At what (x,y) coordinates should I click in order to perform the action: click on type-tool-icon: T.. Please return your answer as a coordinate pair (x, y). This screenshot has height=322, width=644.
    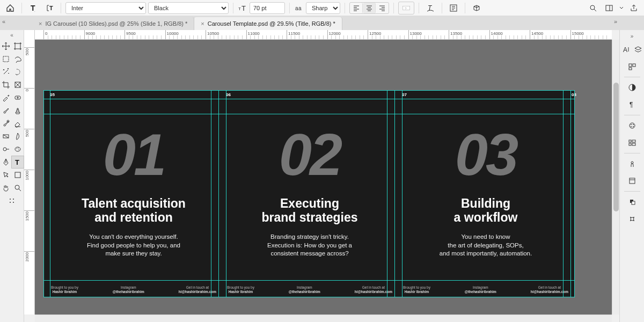
    Looking at the image, I should click on (33, 8).